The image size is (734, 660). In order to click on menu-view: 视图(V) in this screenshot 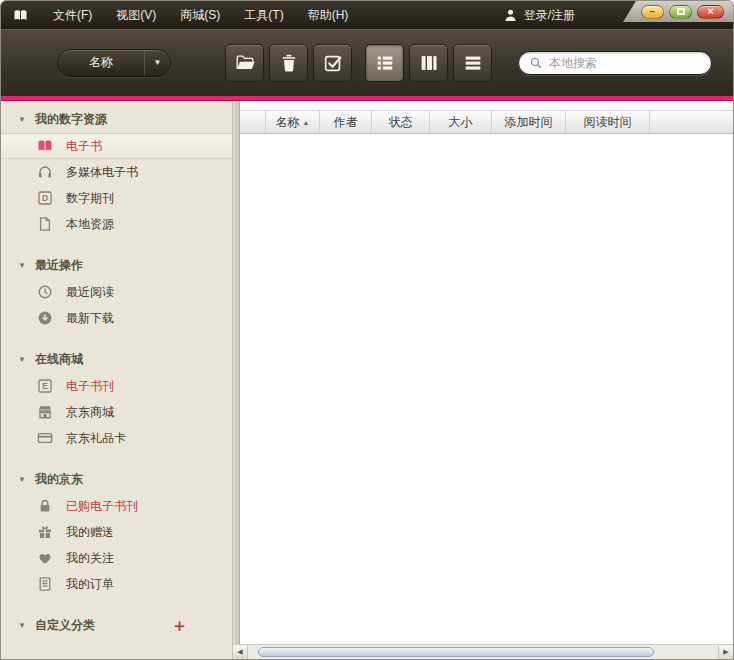, I will do `click(136, 15)`.